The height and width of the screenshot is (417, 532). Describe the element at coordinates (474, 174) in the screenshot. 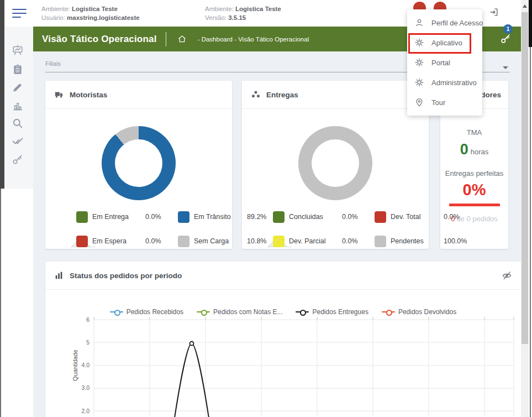

I see `entregas-perfeitas-label: Entregas perfeitas` at that location.